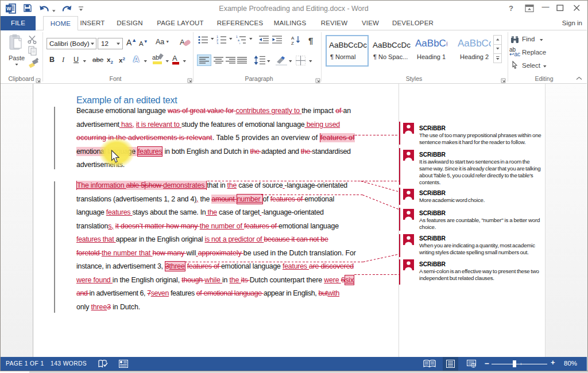 This screenshot has height=373, width=588. Describe the element at coordinates (240, 44) in the screenshot. I see `svg-text: i` at that location.